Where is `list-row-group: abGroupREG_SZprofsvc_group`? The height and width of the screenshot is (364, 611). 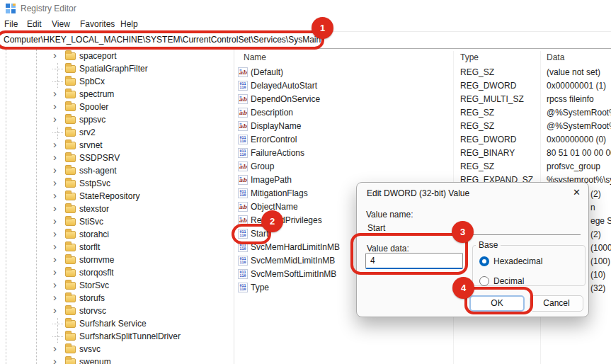
list-row-group: abGroupREG_SZprofsvc_group is located at coordinates (423, 167).